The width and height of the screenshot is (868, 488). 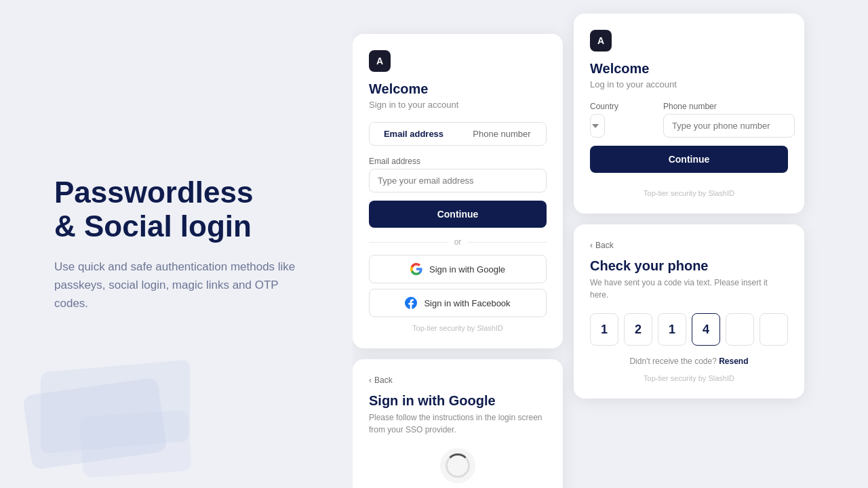 What do you see at coordinates (689, 69) in the screenshot?
I see `card2-title: Welcome` at bounding box center [689, 69].